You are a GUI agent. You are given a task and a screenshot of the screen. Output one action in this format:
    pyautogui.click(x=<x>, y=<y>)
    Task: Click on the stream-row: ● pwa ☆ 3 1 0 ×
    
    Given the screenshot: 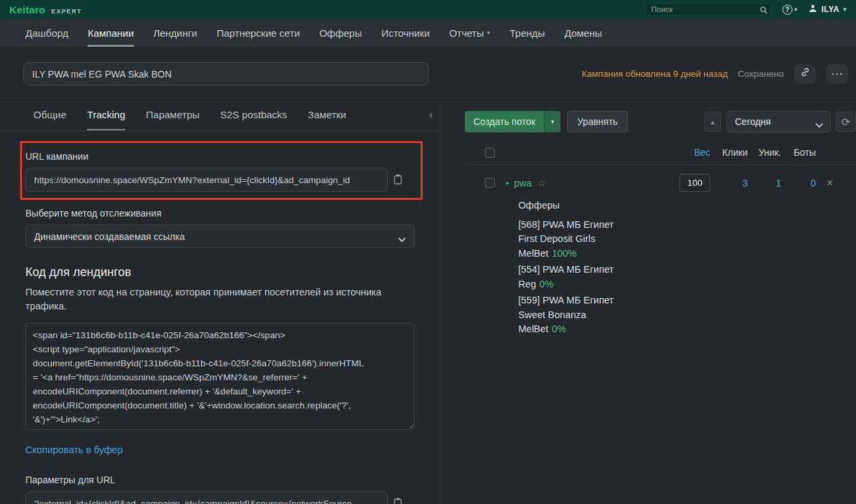 What is the action you would take?
    pyautogui.click(x=661, y=183)
    